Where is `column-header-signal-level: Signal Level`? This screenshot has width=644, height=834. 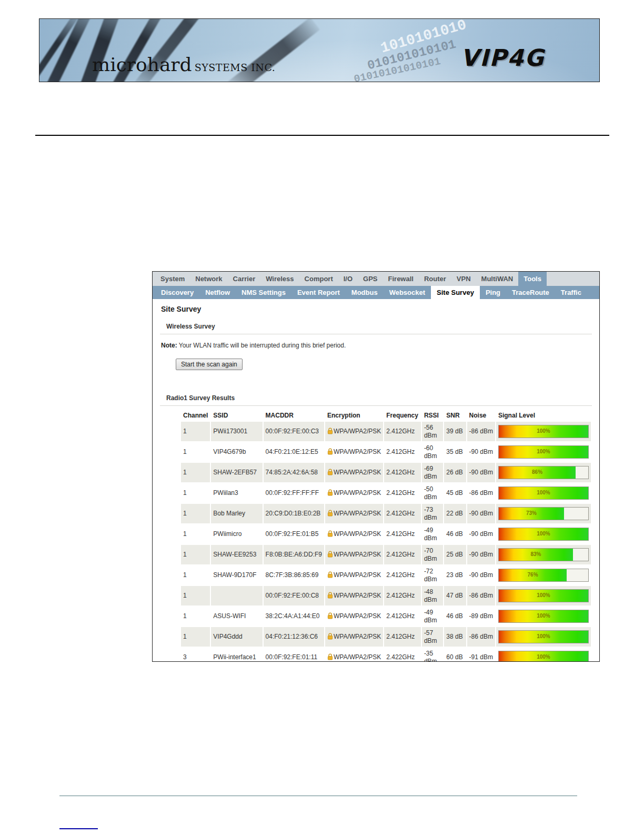 column-header-signal-level: Signal Level is located at coordinates (544, 415).